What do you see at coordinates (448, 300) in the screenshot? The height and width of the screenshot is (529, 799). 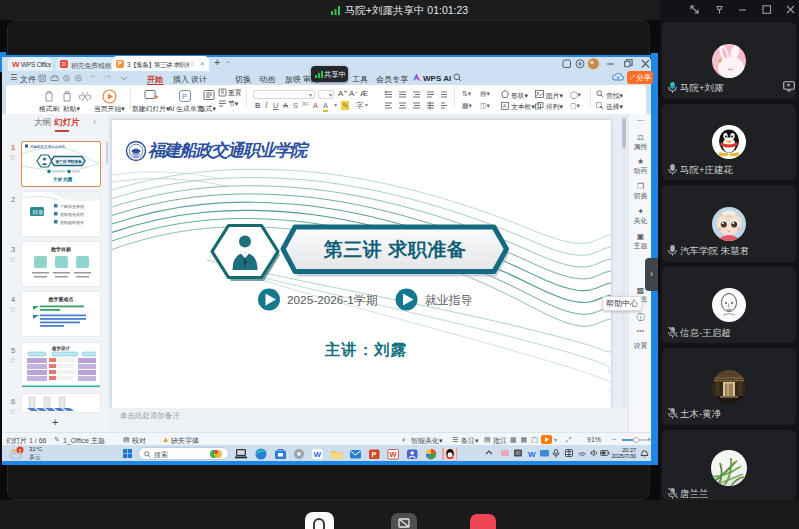 I see `svg-text: 就业指导` at bounding box center [448, 300].